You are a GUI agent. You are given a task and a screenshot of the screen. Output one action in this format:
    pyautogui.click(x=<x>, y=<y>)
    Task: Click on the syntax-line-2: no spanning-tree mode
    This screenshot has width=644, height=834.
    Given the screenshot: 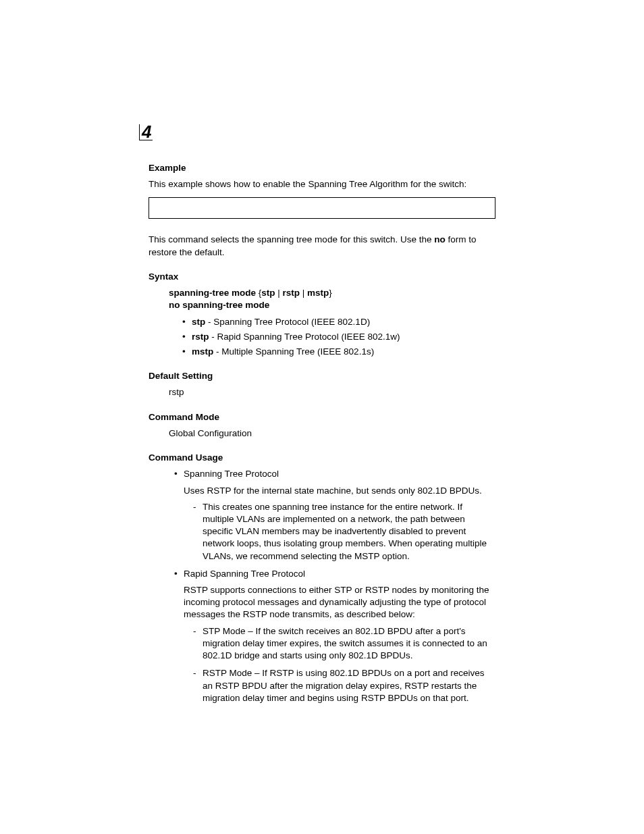 What is the action you would take?
    pyautogui.click(x=332, y=305)
    